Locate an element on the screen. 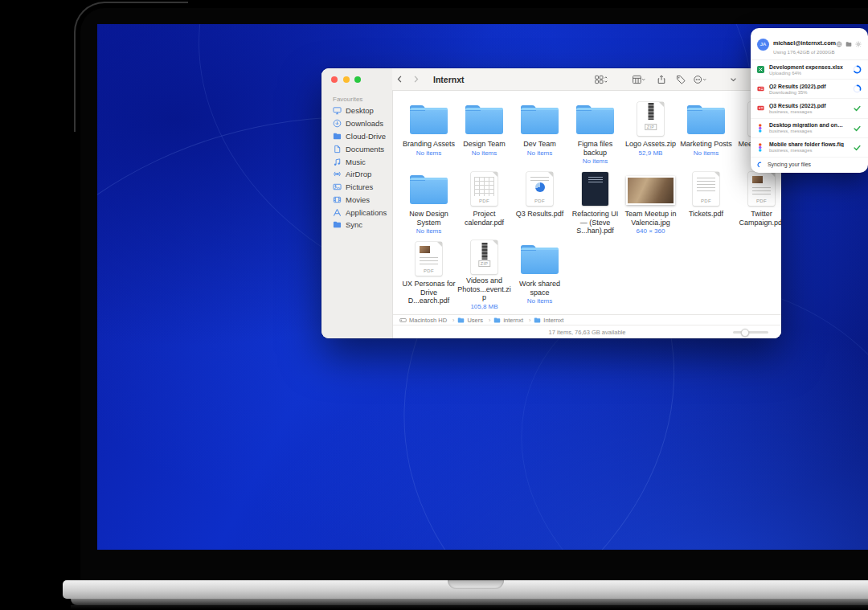  sync-file-row: Q2 Results (2022).pdf Downloading 35% is located at coordinates (809, 89).